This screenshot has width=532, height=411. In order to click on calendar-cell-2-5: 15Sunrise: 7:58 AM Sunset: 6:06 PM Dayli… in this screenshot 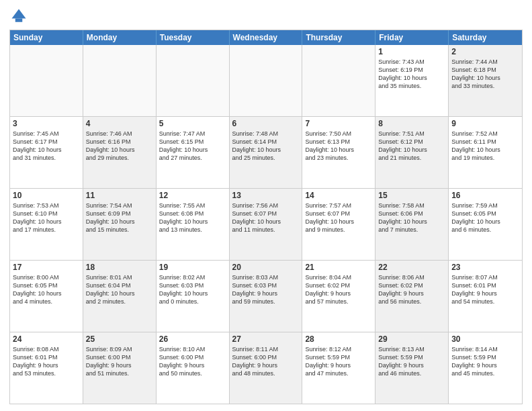, I will do `click(412, 224)`.